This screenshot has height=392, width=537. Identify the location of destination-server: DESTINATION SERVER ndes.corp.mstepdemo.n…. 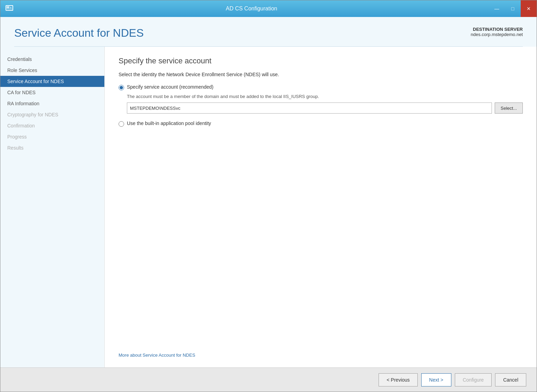
(497, 32).